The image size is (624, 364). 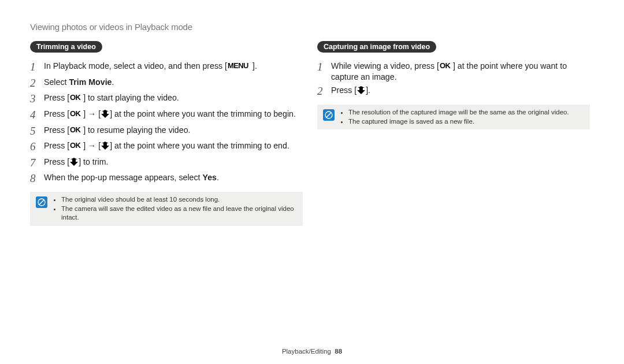 I want to click on step-item: 8When the pop-up message appears, select…, so click(x=169, y=179).